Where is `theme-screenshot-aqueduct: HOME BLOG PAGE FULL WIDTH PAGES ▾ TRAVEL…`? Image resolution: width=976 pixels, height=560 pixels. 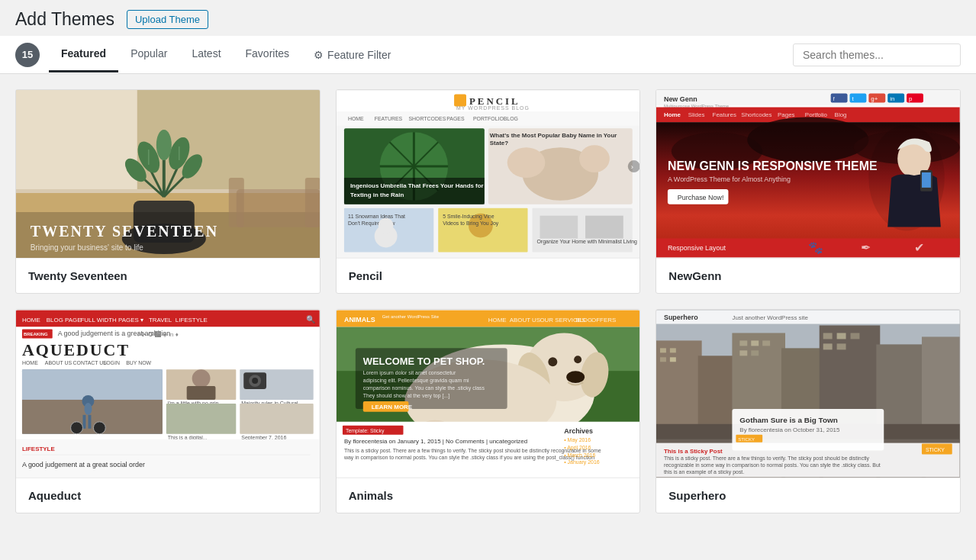
theme-screenshot-aqueduct: HOME BLOG PAGE FULL WIDTH PAGES ▾ TRAVEL… is located at coordinates (168, 394).